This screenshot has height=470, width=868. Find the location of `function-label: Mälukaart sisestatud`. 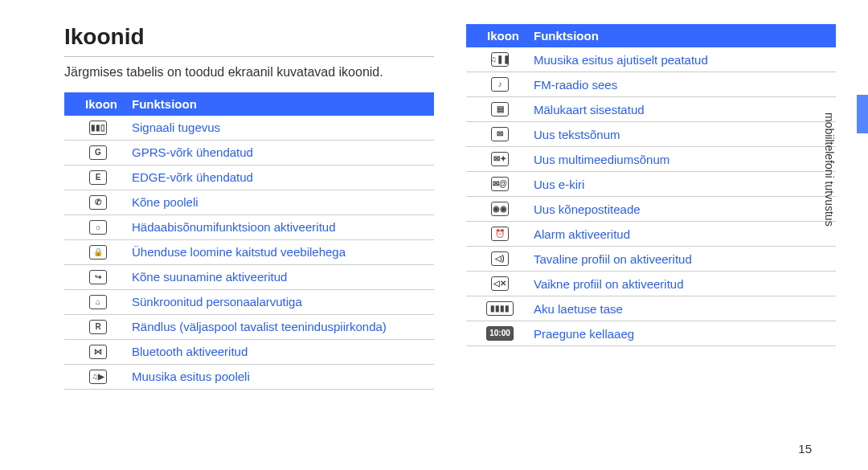

function-label: Mälukaart sisestatud is located at coordinates (685, 109).